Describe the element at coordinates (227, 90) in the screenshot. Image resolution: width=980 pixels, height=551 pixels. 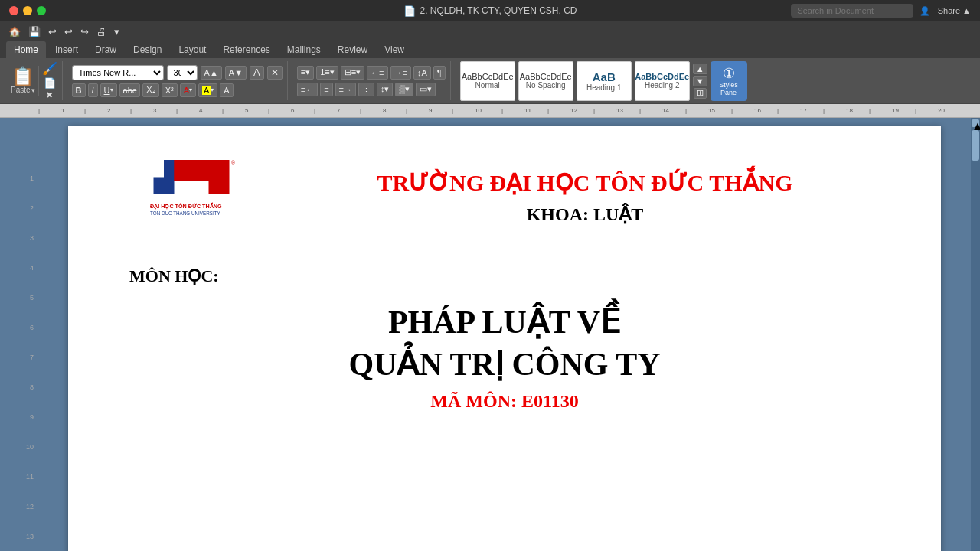
I see `text-effect-button: A` at that location.